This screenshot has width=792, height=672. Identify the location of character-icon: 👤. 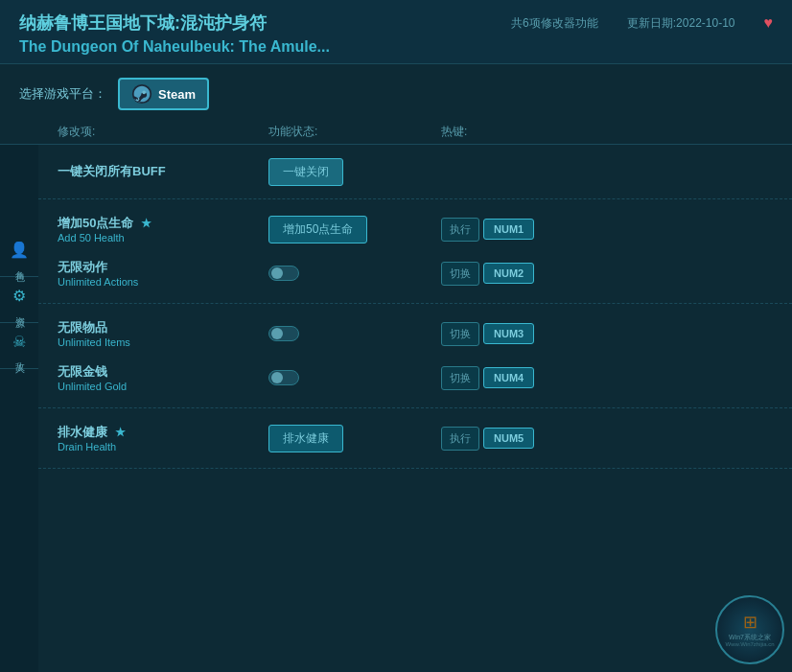
(19, 249).